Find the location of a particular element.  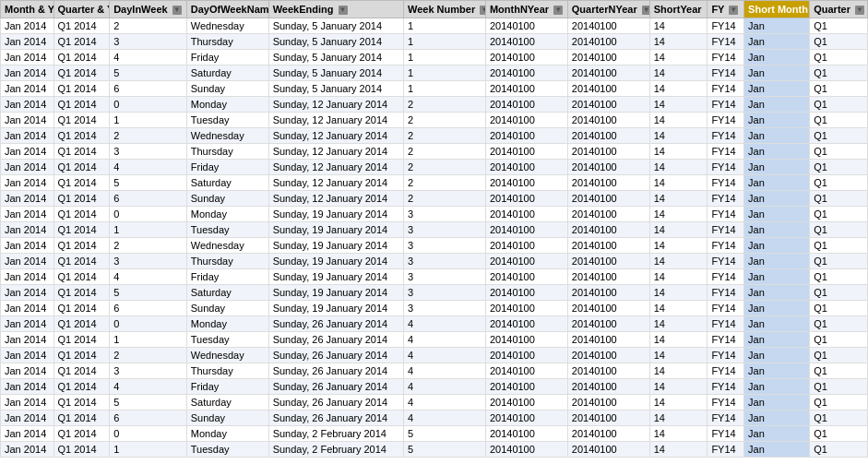

cell-dayinweek: 2 is located at coordinates (149, 137).